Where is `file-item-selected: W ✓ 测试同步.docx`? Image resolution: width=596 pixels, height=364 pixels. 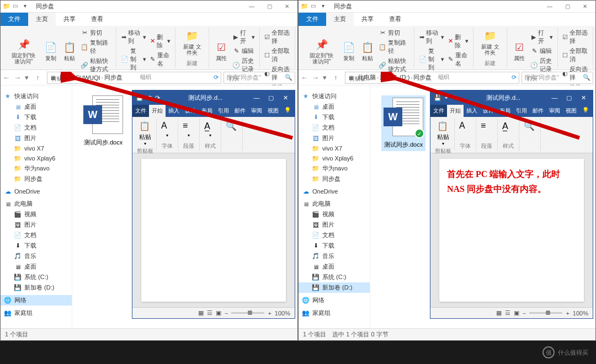 file-item-selected: W ✓ 测试同步.docx is located at coordinates (403, 124).